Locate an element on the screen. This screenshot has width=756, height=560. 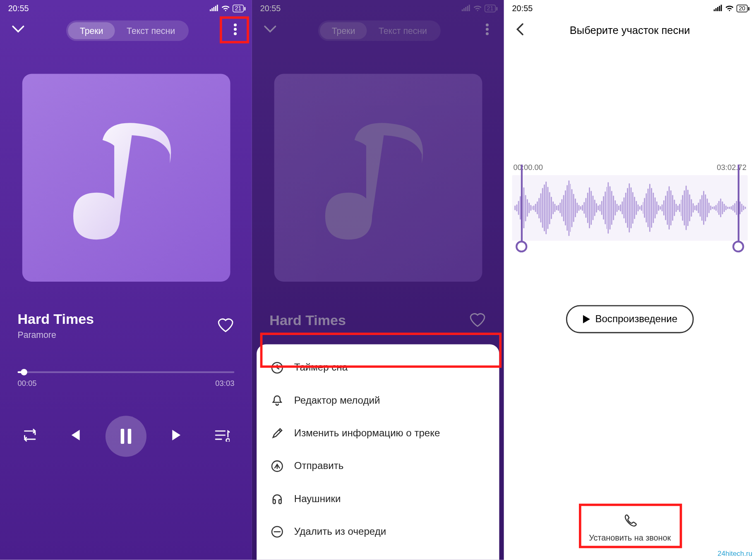
progress-thumb is located at coordinates (24, 372).